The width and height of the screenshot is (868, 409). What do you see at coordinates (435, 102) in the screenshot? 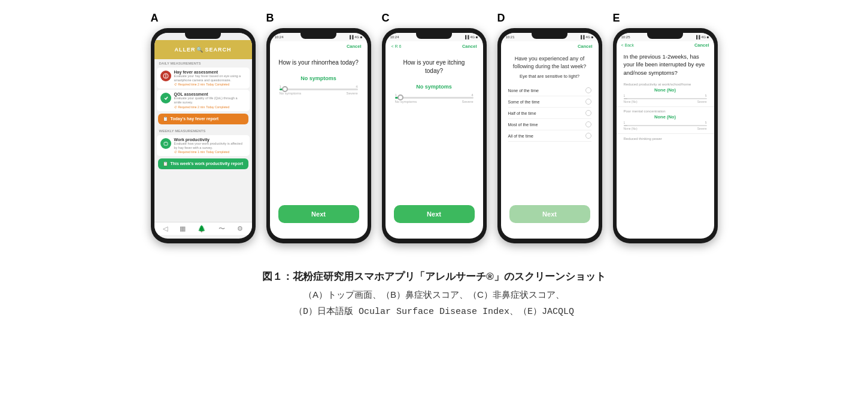
I see `slider-labels-c: No symptoms Severe` at bounding box center [435, 102].